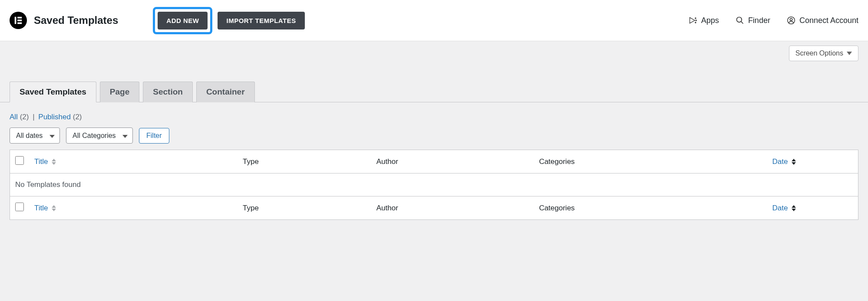  I want to click on col-title-header: Title, so click(133, 162).